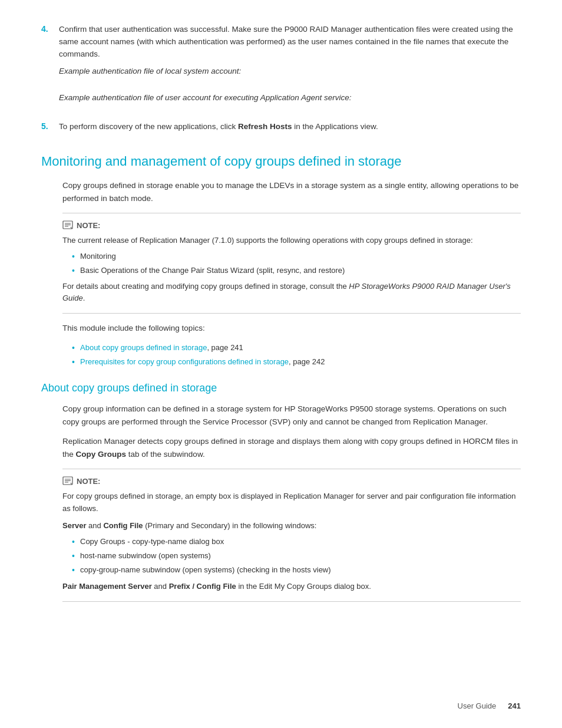 The width and height of the screenshot is (562, 728). What do you see at coordinates (292, 587) in the screenshot?
I see `note-2-footer: Pair Management Server and Prefix / Conf…` at bounding box center [292, 587].